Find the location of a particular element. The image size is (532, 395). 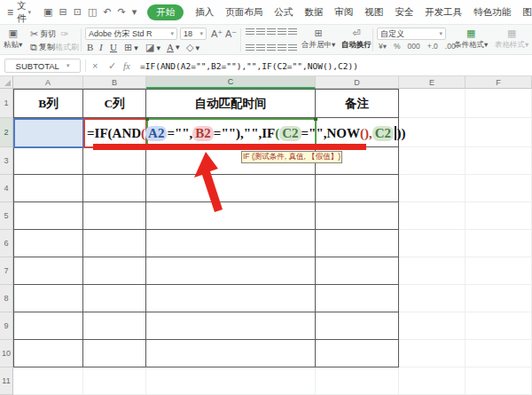

cancel-entry-icon: × is located at coordinates (95, 66).